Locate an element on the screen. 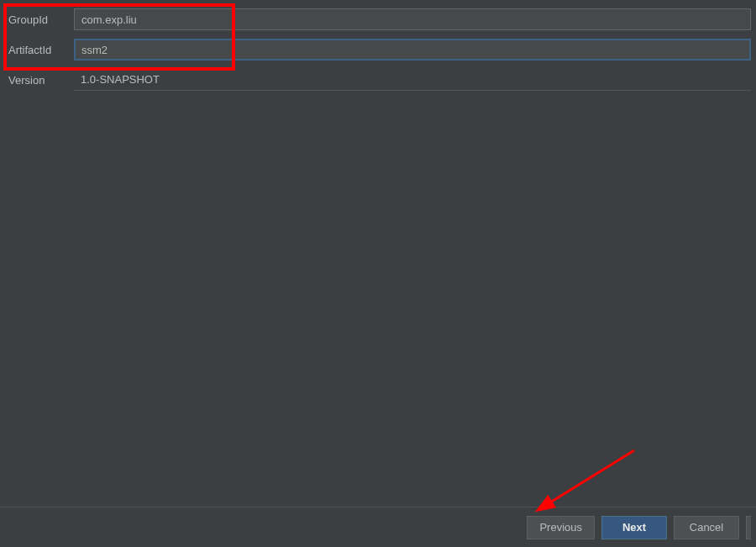  groupid-input is located at coordinates (412, 19).